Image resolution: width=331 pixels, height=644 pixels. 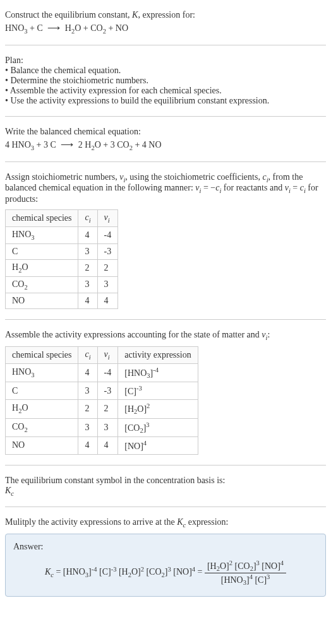 What do you see at coordinates (102, 356) in the screenshot?
I see `table-header-row: chemical species ci νi activity expressi…` at bounding box center [102, 356].